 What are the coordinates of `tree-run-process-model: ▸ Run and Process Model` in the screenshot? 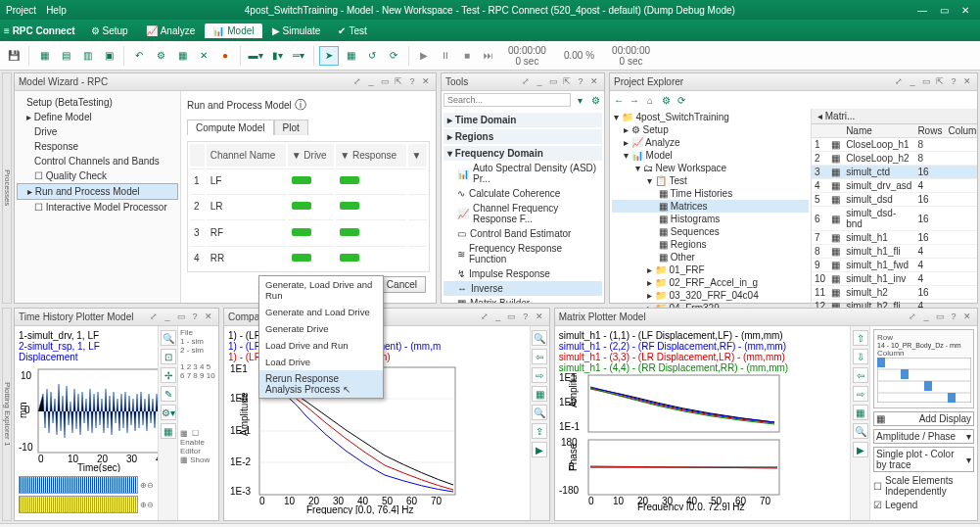 It's located at (98, 192).